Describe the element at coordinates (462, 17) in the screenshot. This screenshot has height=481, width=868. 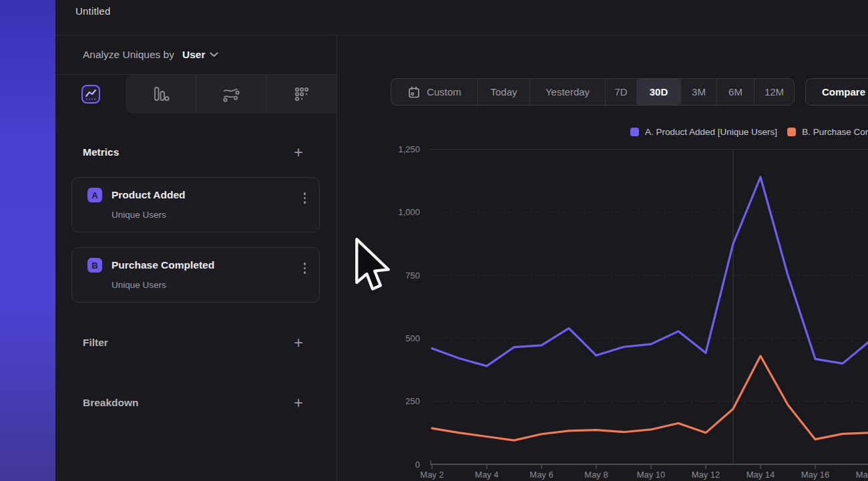
I see `title-bar: Untitled` at that location.